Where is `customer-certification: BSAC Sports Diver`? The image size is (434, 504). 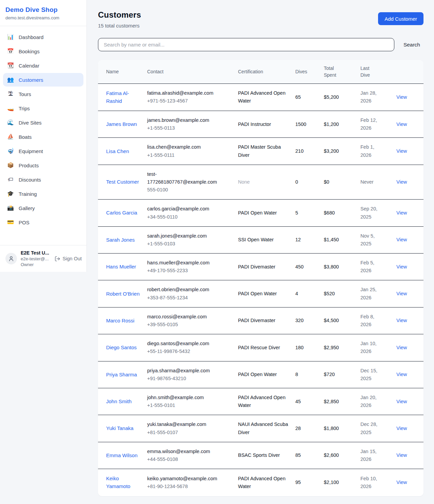
customer-certification: BSAC Sports Diver is located at coordinates (259, 455).